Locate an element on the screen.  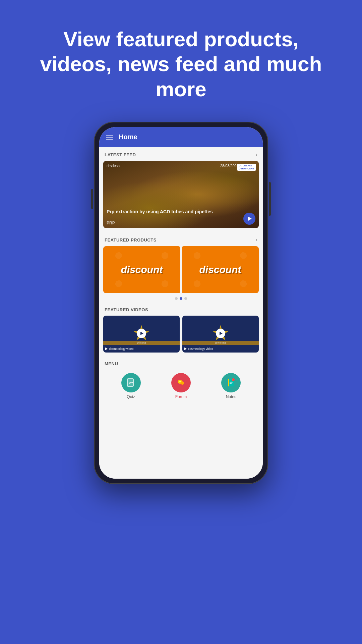
menu-section: MENU A+ Quiz is located at coordinates (181, 382).